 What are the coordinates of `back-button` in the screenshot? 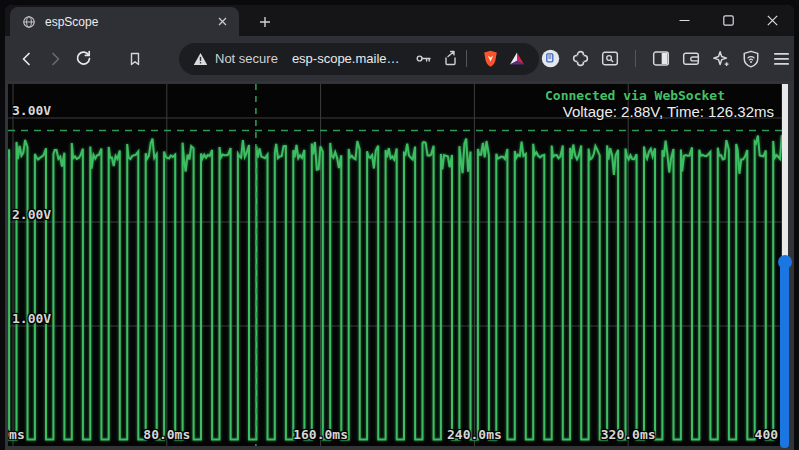 It's located at (27, 59).